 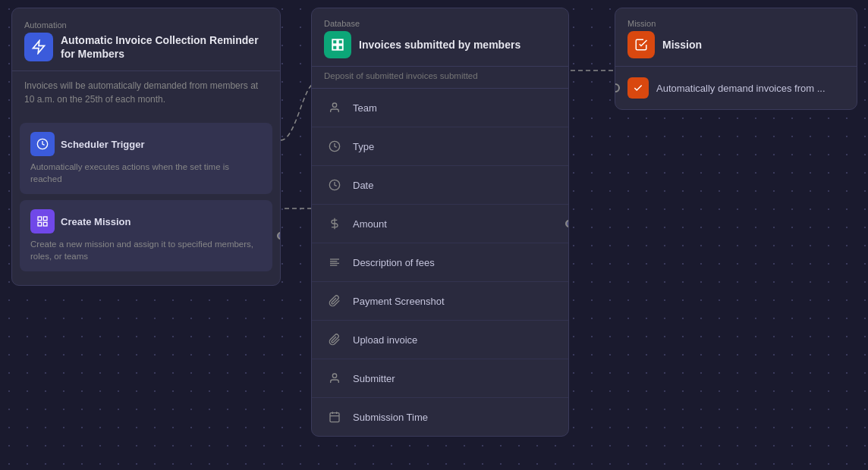 What do you see at coordinates (335, 262) in the screenshot?
I see `description-icon` at bounding box center [335, 262].